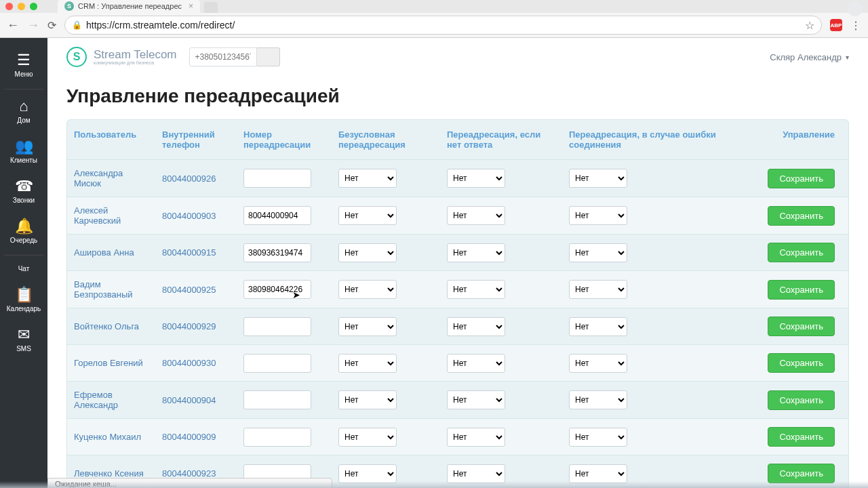  I want to click on window-close-icon, so click(9, 7).